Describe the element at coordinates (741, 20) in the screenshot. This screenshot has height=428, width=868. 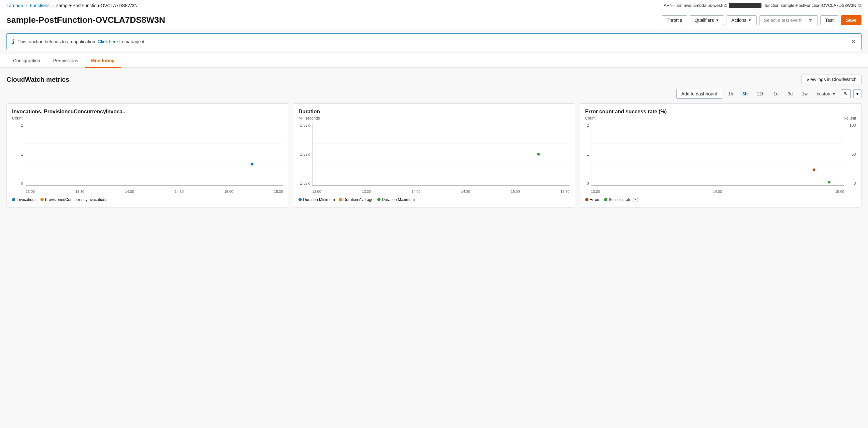
I see `actions-button: Actions ▼` at that location.